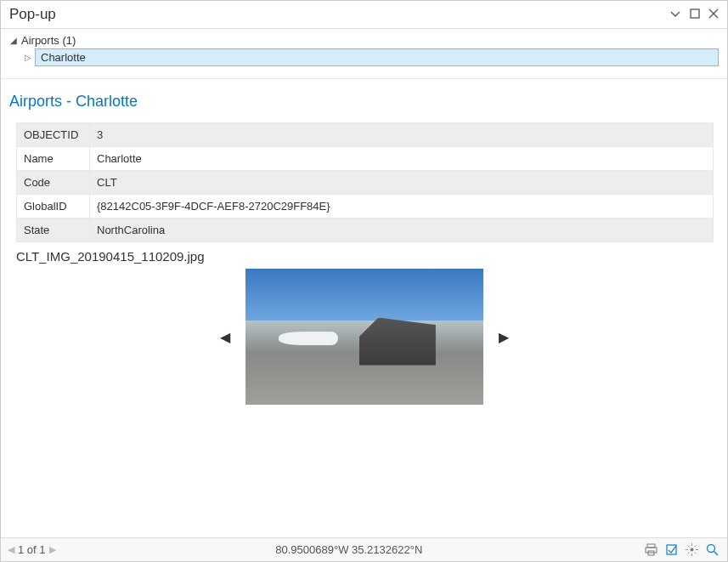 Image resolution: width=728 pixels, height=562 pixels. What do you see at coordinates (364, 102) in the screenshot?
I see `content-title: Airports - Charlotte` at bounding box center [364, 102].